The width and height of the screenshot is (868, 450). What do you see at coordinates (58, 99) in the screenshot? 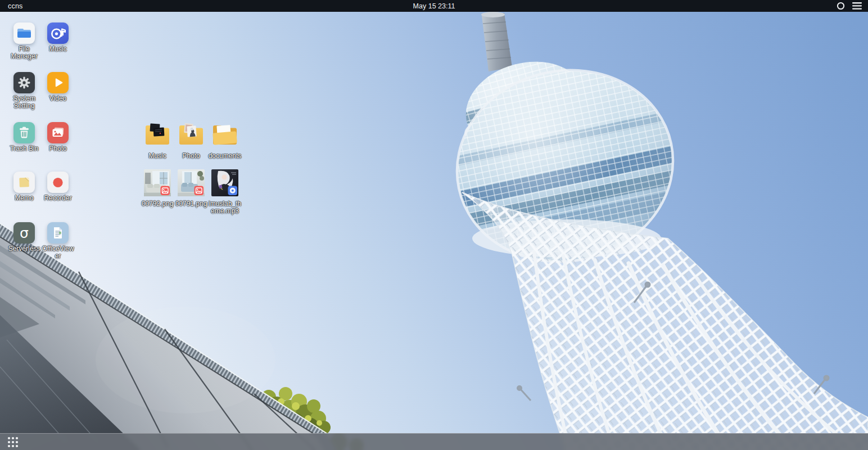
I see `icon-label: Video` at bounding box center [58, 99].